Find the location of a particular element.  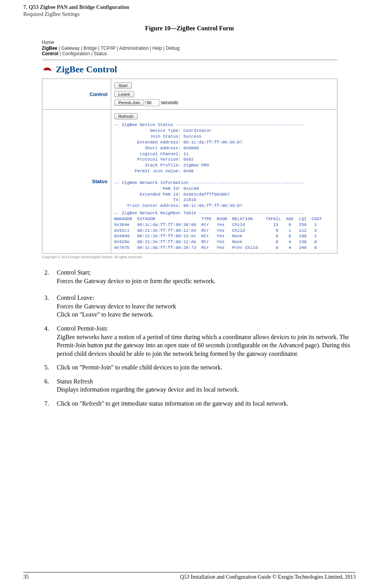

list-item-6: 6. Status Refresh Displays information r… is located at coordinates (201, 386).